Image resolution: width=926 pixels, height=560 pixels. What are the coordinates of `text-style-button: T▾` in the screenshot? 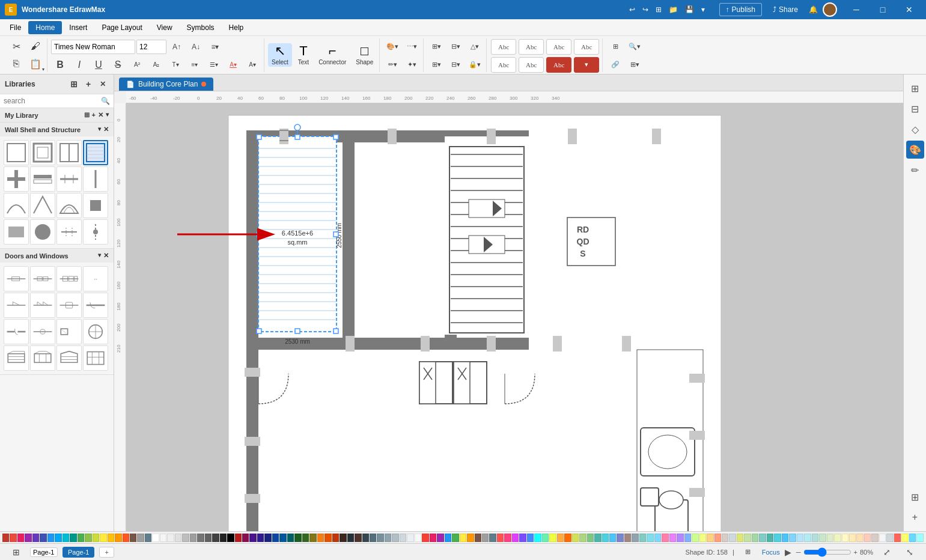 It's located at (175, 65).